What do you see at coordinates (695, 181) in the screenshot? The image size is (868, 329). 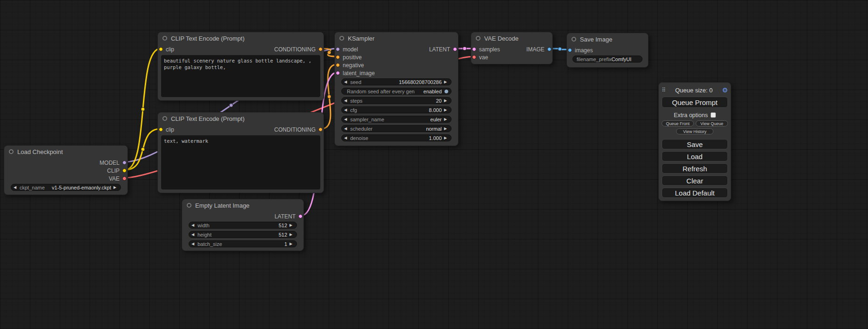 I see `clear-button: Clear` at bounding box center [695, 181].